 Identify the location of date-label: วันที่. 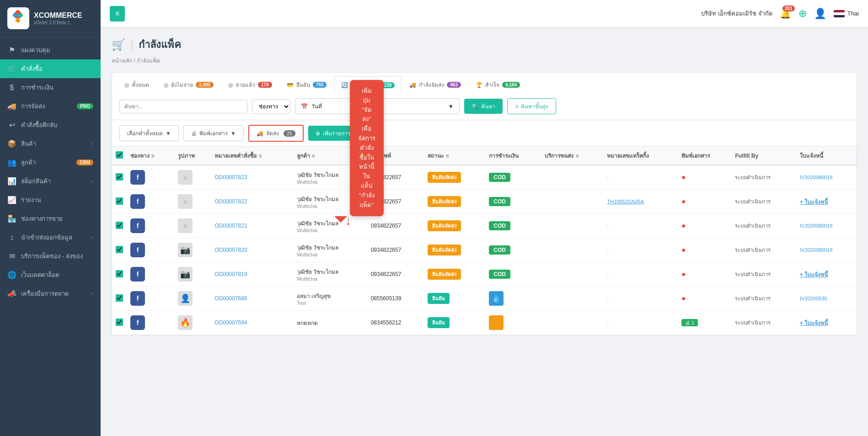
(316, 106).